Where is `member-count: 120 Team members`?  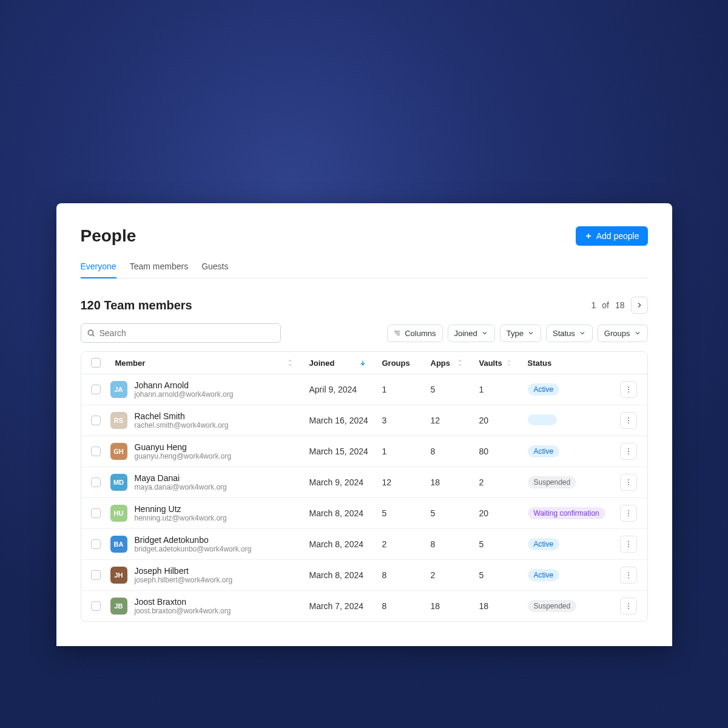 member-count: 120 Team members is located at coordinates (136, 306).